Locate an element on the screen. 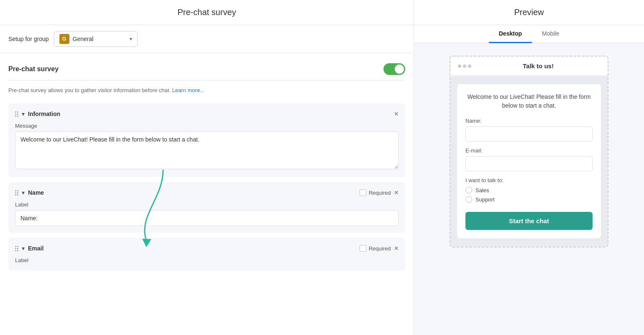  chat-radio-sales: Sales is located at coordinates (529, 190).